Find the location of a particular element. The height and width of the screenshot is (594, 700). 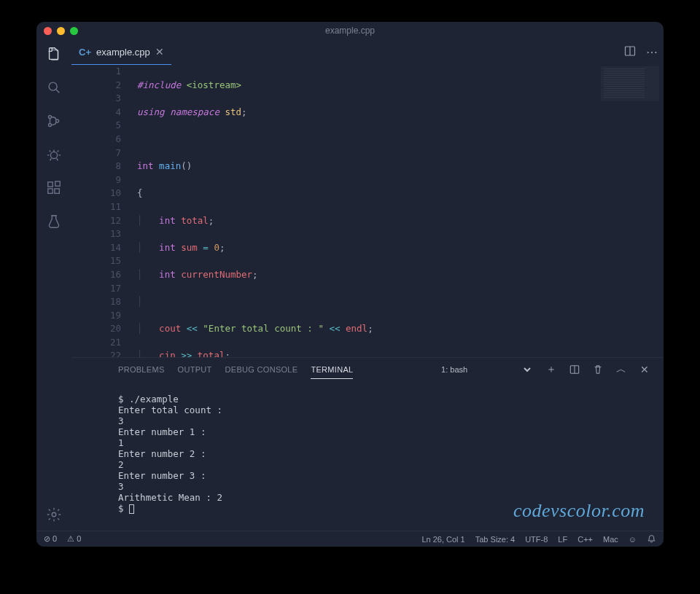

maximize-panel-icon: ︿ is located at coordinates (621, 370).